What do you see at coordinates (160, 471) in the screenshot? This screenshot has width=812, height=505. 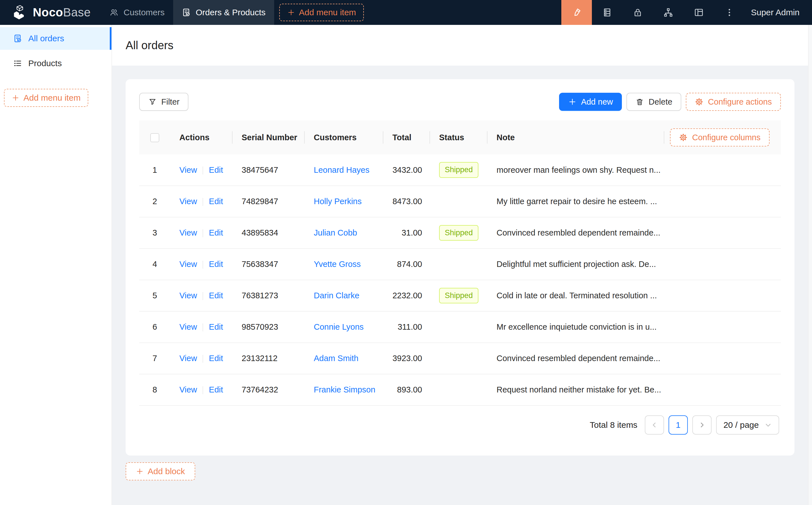 I see `add-block-button: Add block` at bounding box center [160, 471].